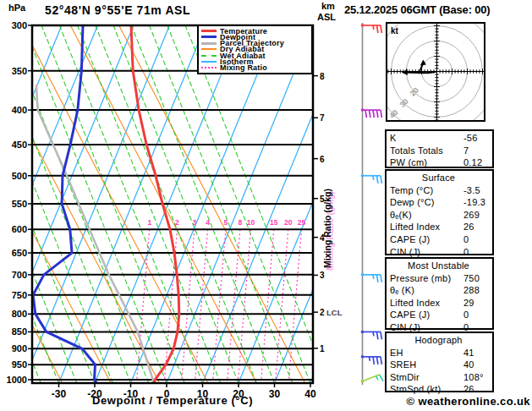  I want to click on panel-row-value: 40, so click(469, 365).